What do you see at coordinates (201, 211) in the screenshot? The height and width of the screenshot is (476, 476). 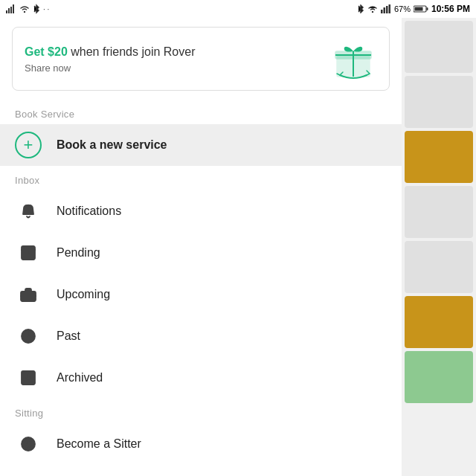 I see `notifications-item: Notifications` at bounding box center [201, 211].